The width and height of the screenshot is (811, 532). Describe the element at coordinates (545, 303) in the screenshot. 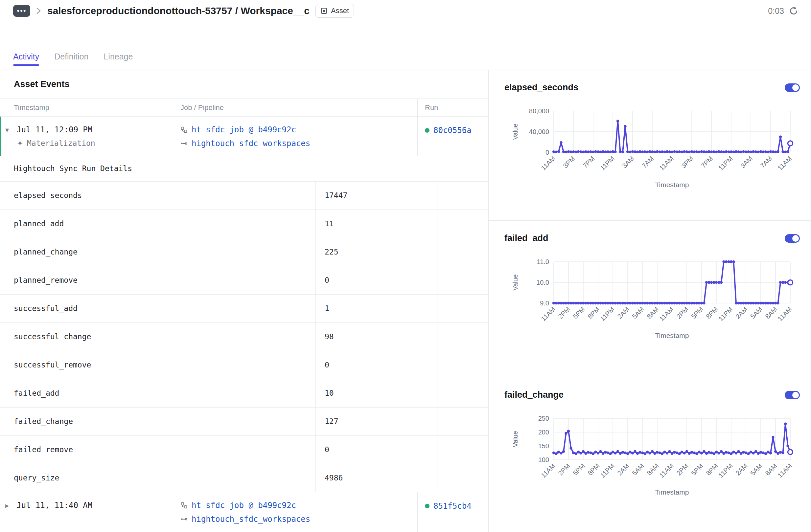

I see `svg-text: 9.0` at that location.